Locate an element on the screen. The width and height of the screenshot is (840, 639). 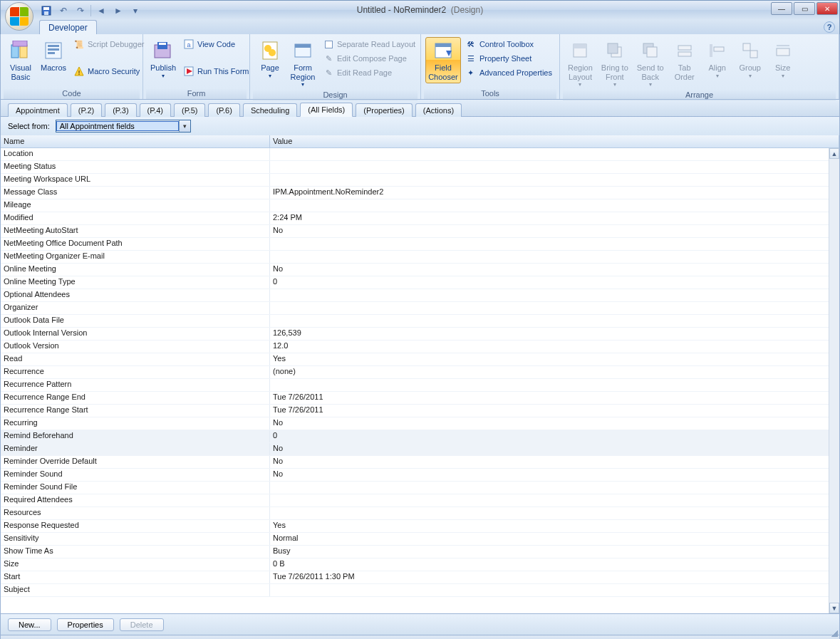
edit-read-page-button: ✎ Edit Read Page is located at coordinates (369, 73).